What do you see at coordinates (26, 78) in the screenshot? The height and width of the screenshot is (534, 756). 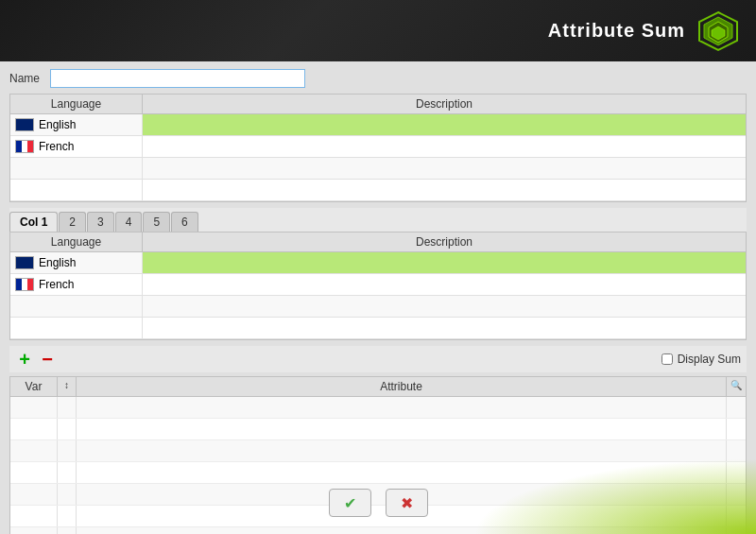 I see `name-label: Name` at bounding box center [26, 78].